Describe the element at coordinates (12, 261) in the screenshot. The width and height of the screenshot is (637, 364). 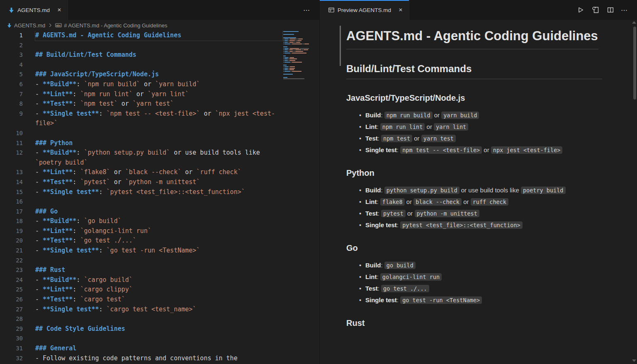
I see `line-number: 22` at that location.